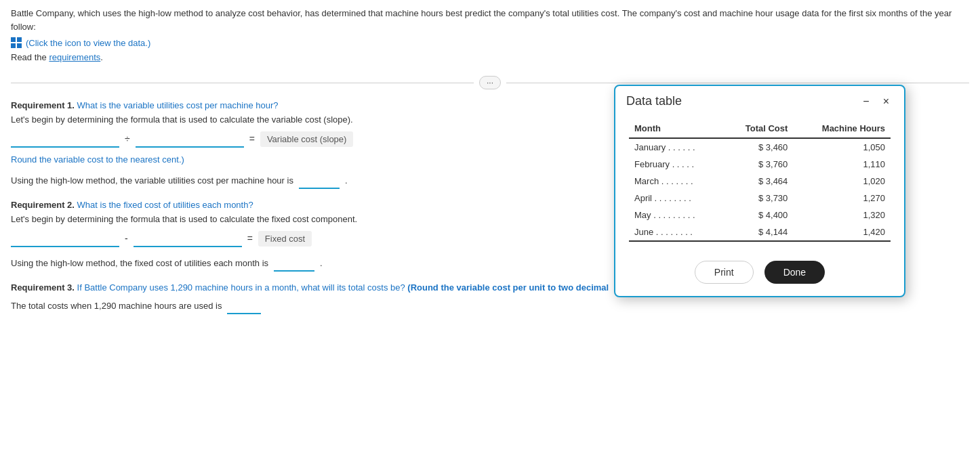  I want to click on modal-title: Data table, so click(654, 102).